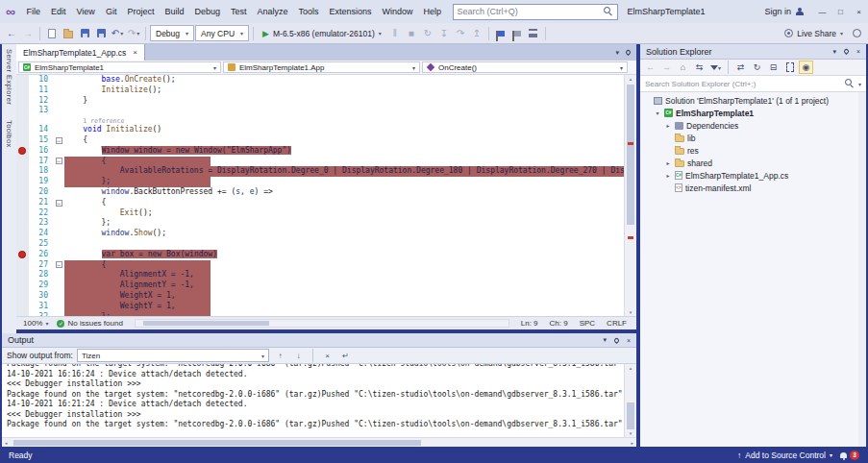  I want to click on home-icon: ⌂, so click(682, 67).